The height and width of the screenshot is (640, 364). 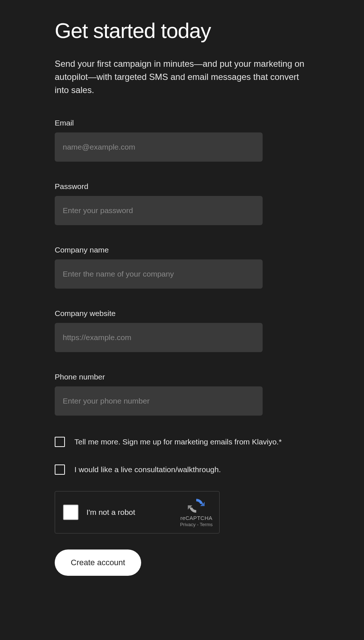 I want to click on company-website-group: Company website, so click(x=182, y=331).